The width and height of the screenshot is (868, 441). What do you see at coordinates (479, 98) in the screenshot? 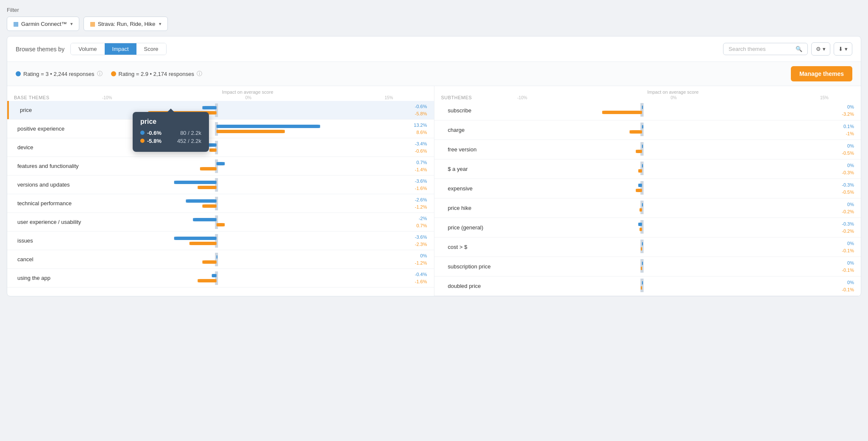
I see `right-section-label: SUBTHEMES` at bounding box center [479, 98].